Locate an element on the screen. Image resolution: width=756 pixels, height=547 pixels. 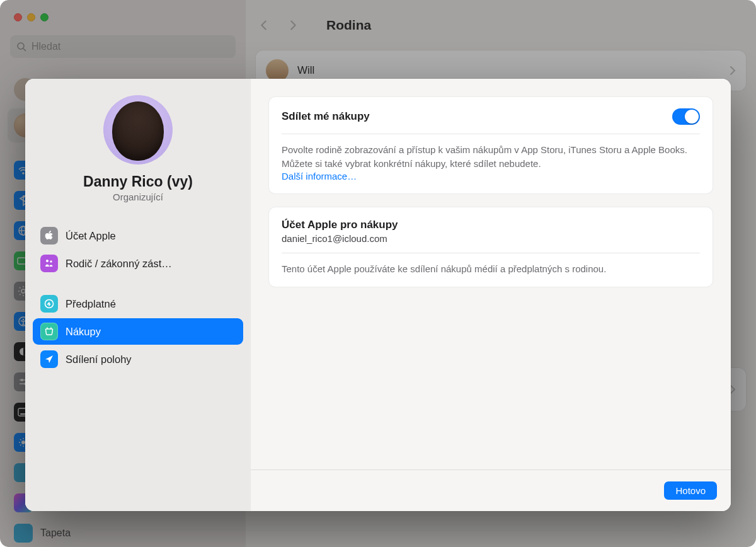
sidebar-item-parent: Rodič / zákonný zást… is located at coordinates (138, 263).